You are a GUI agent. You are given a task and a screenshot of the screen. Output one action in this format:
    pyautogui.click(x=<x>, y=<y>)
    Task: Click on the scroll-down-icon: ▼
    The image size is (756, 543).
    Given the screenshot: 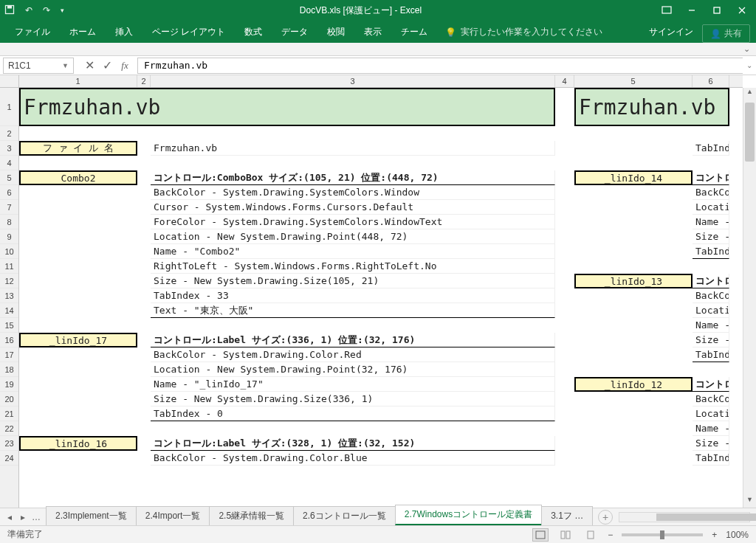 What is the action you would take?
    pyautogui.click(x=750, y=502)
    